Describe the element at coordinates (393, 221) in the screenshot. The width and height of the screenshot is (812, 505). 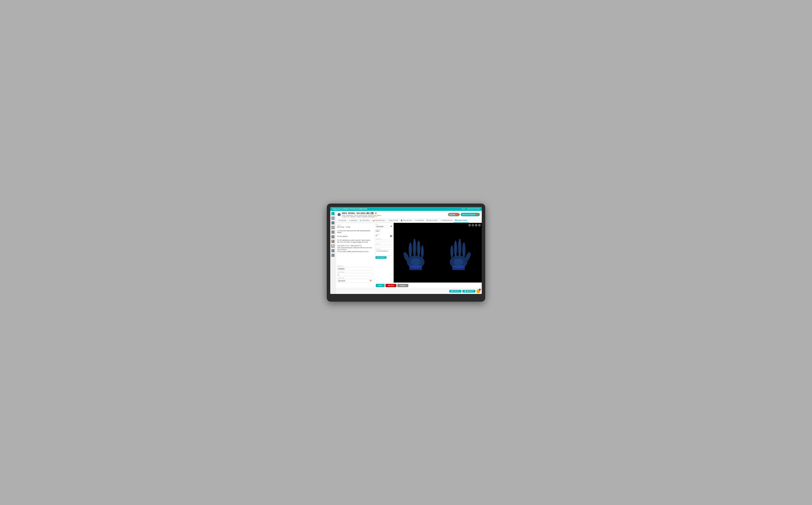
I see `tab-ref-letter: 📄 REF LETTER` at that location.